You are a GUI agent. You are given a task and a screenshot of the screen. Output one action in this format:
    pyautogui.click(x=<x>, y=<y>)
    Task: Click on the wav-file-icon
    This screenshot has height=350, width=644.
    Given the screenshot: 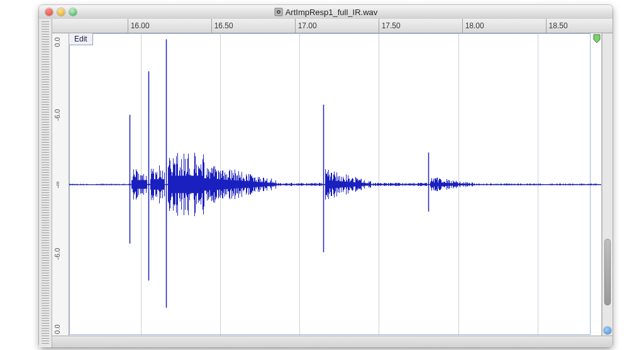 What is the action you would take?
    pyautogui.click(x=279, y=12)
    